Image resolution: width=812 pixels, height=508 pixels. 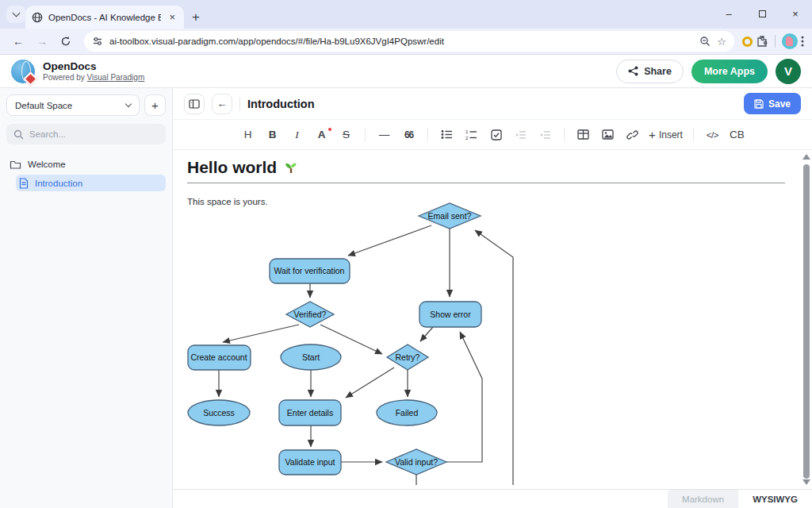 I want to click on save-button: Save, so click(x=772, y=103).